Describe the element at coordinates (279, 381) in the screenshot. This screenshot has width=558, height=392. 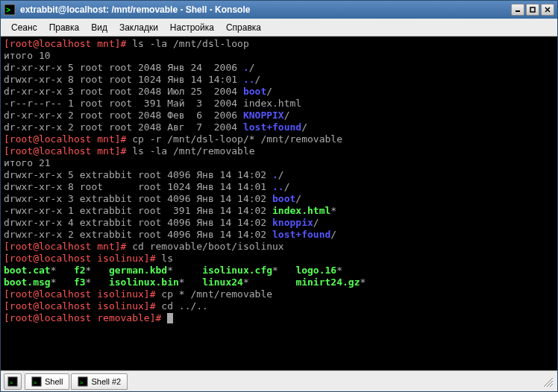
I see `statusbar: > > Shell > Shell #2` at that location.